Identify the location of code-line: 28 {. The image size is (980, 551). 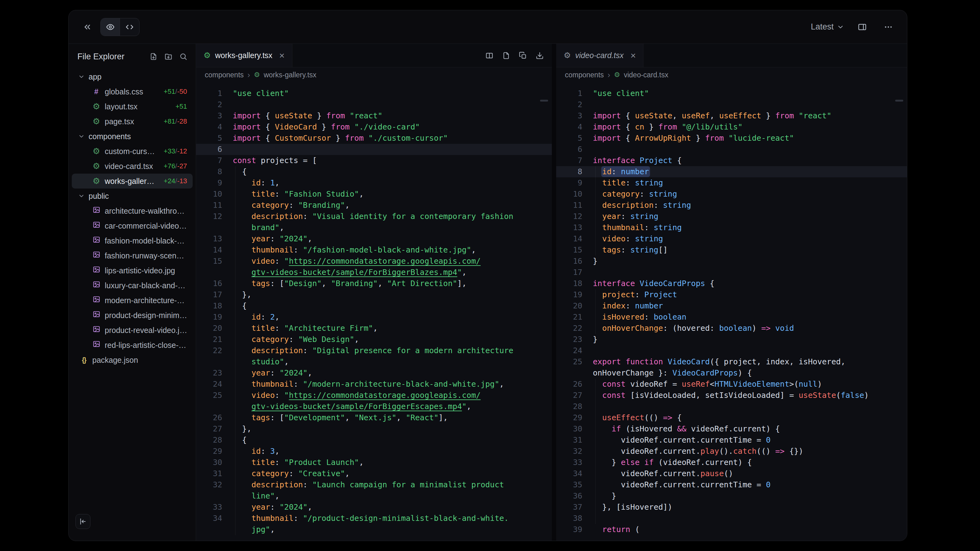
(374, 440).